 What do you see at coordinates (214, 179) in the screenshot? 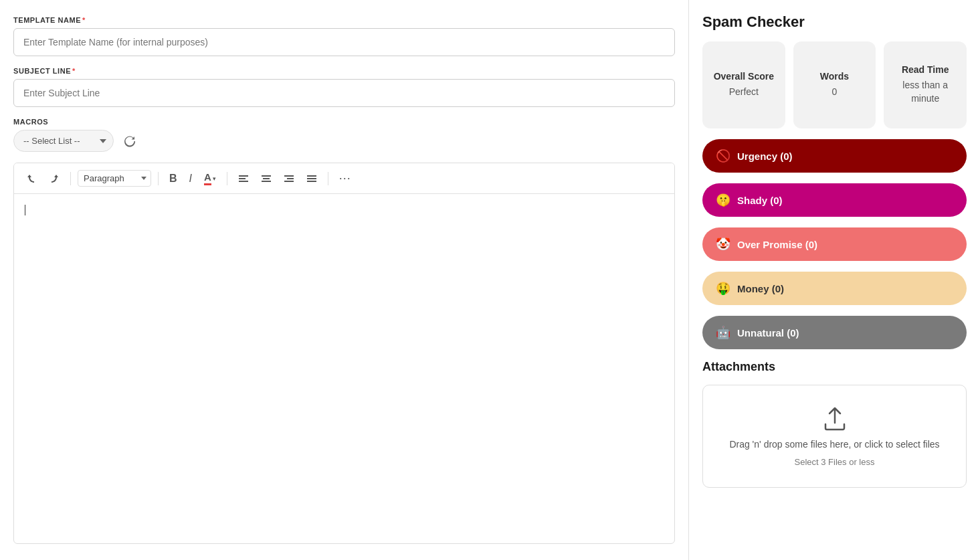
I see `chevron-down-icon: ▾` at bounding box center [214, 179].